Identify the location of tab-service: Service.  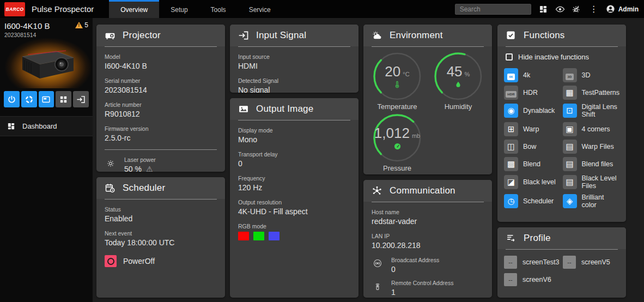
(260, 9).